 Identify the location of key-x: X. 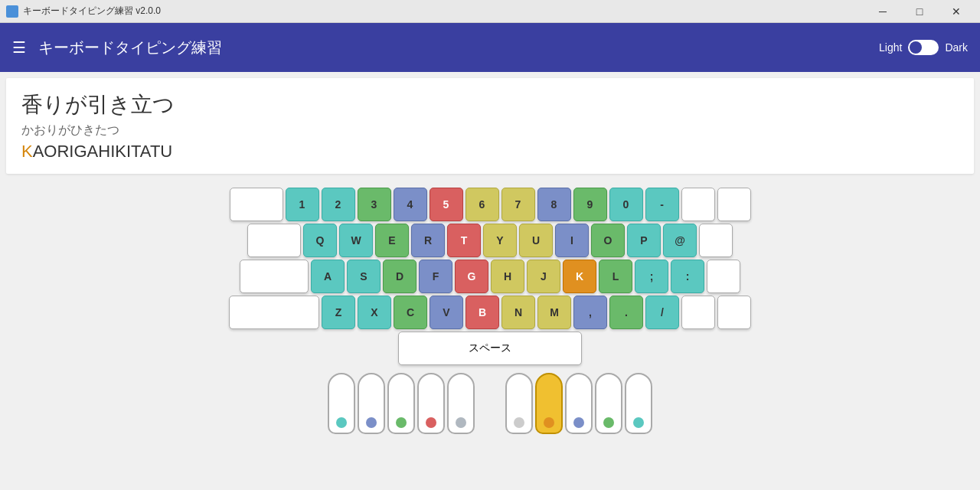
(374, 312).